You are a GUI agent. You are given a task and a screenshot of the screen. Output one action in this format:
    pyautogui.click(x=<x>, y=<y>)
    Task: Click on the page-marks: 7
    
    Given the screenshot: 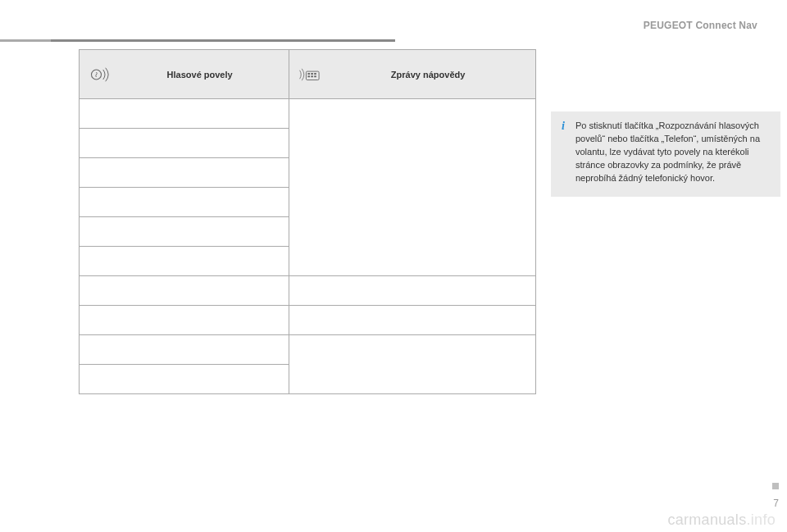 What is the action you would take?
    pyautogui.click(x=776, y=496)
    